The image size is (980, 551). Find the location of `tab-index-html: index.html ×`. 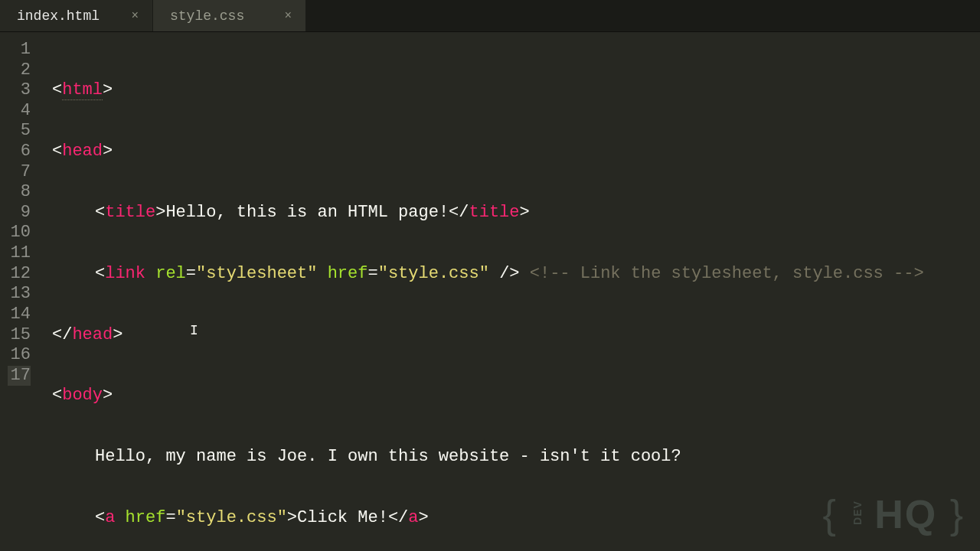

tab-index-html: index.html × is located at coordinates (77, 15).